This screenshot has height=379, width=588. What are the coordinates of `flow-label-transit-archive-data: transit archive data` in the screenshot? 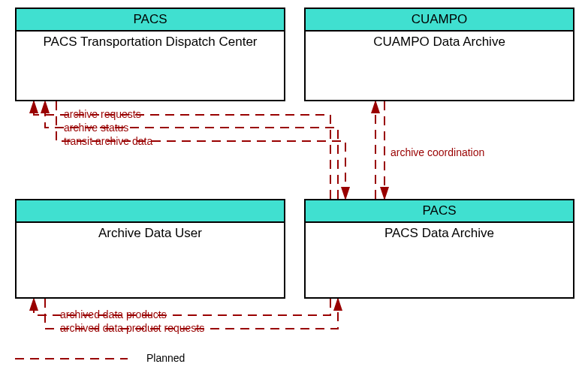 It's located at (108, 141).